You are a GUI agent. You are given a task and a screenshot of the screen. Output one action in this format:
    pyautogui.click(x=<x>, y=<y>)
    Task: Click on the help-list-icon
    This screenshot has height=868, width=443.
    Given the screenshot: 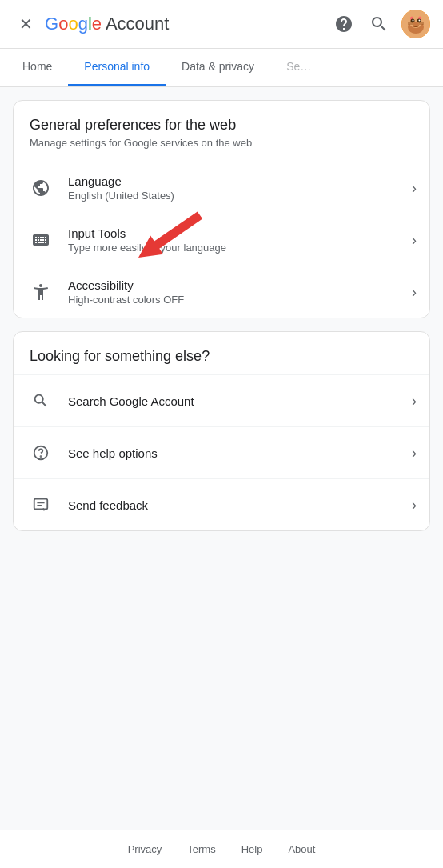 What is the action you would take?
    pyautogui.click(x=41, y=453)
    